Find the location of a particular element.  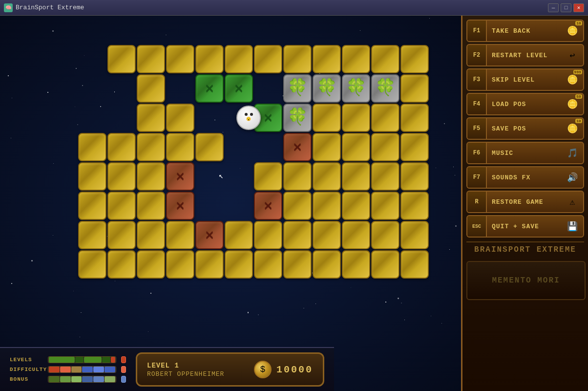

restore-game-button: R RESTORE GAME ⚠️ is located at coordinates (525, 202).